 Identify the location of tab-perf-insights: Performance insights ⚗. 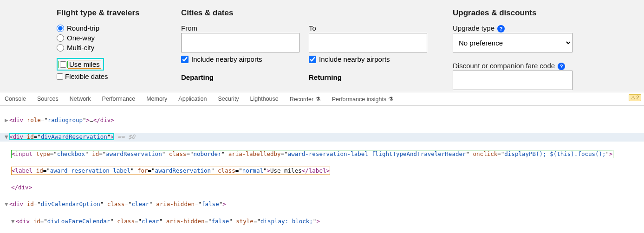
(363, 99).